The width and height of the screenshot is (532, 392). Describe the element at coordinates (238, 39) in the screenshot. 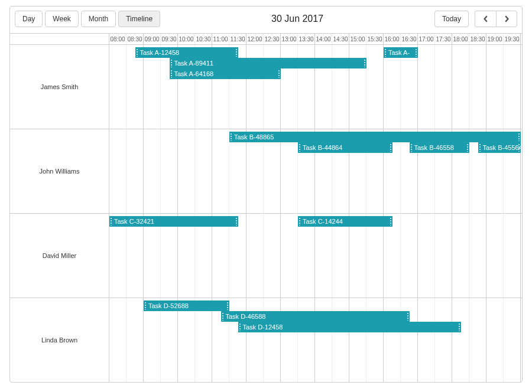

I see `time-slot-header: 11:30` at that location.